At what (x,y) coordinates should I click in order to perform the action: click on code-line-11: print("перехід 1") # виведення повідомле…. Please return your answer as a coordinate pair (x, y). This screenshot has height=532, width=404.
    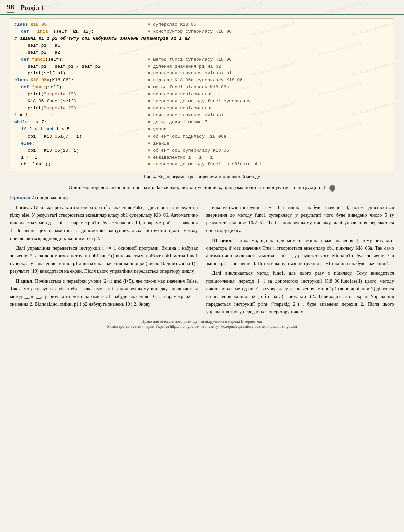
    Looking at the image, I should click on (202, 95).